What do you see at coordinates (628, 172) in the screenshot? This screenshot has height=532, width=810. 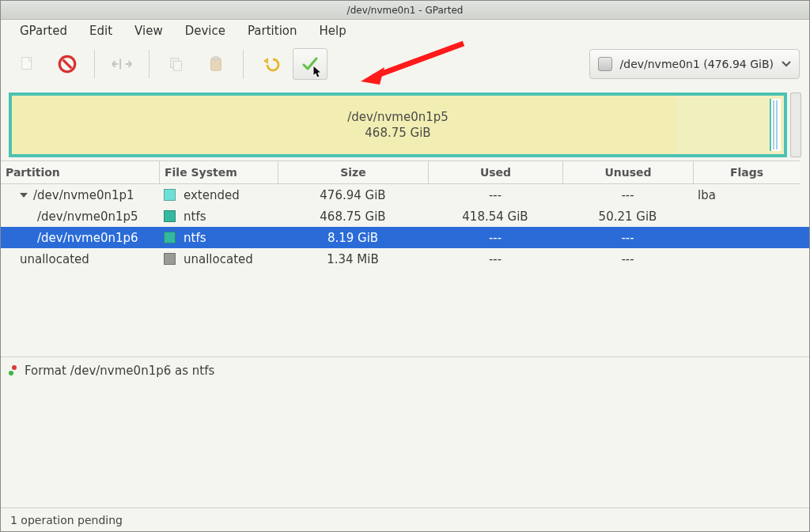 I see `col-unused: Unused` at bounding box center [628, 172].